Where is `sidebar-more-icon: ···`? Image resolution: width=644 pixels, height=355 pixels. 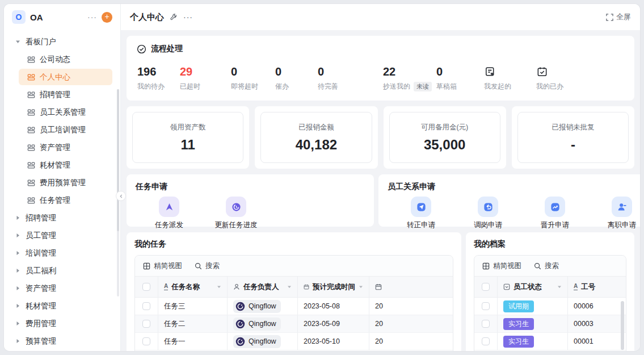
sidebar-more-icon: ··· is located at coordinates (92, 17).